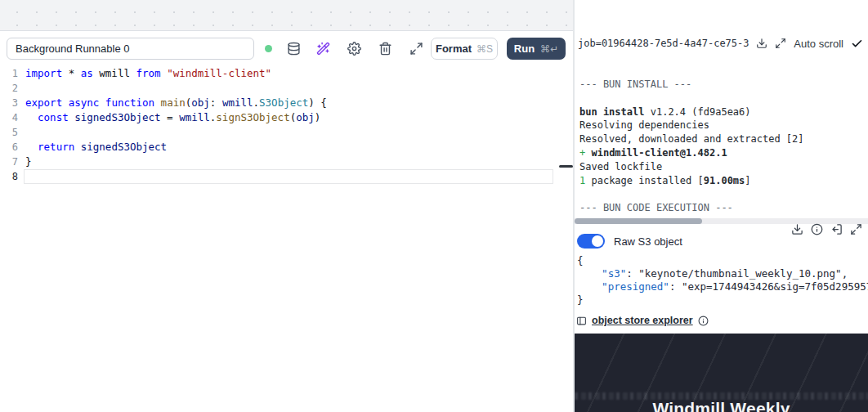 The image size is (868, 412). I want to click on ai-wand-icon, so click(323, 48).